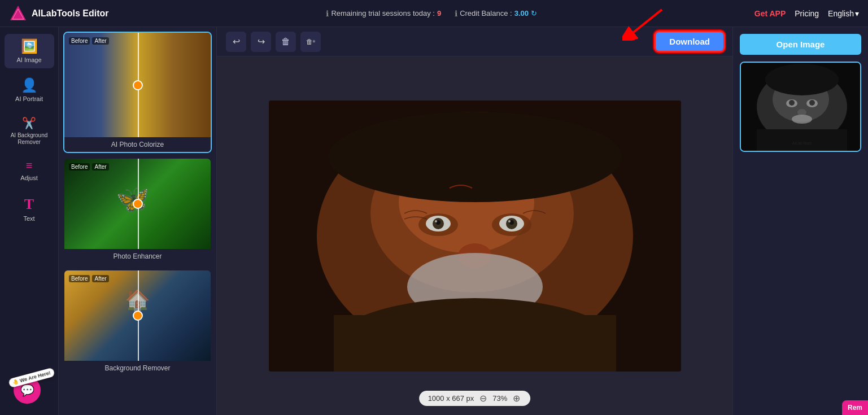 Image resolution: width=868 pixels, height=415 pixels. I want to click on sidebar-item-text: T Text, so click(29, 209).